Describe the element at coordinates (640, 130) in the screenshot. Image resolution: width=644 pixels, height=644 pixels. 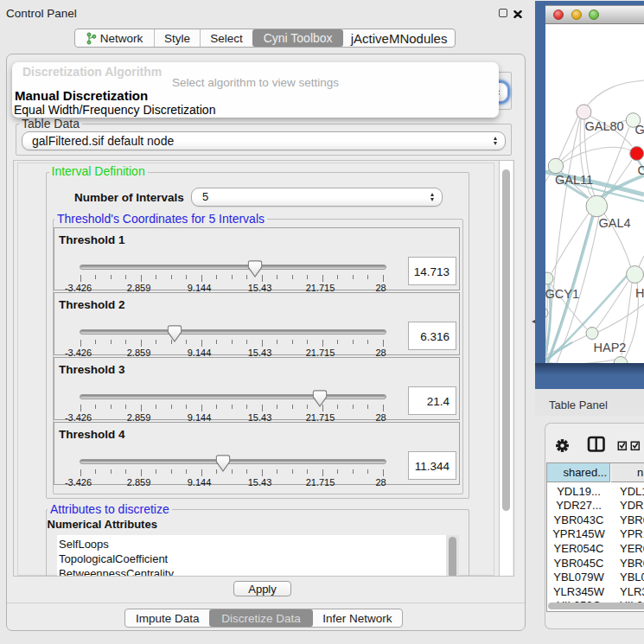
I see `svg-text: GAL3` at that location.